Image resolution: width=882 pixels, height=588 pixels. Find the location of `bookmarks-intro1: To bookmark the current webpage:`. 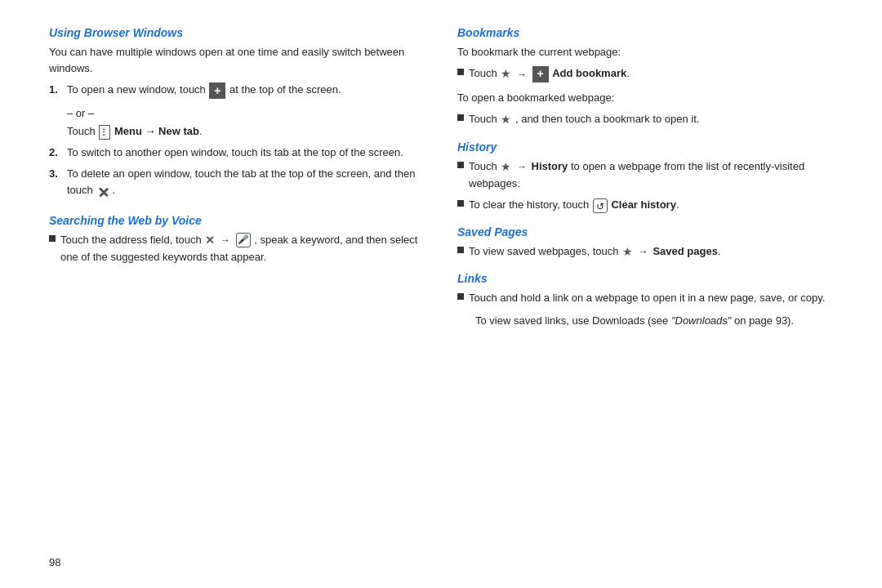

bookmarks-intro1: To bookmark the current webpage: is located at coordinates (645, 52).